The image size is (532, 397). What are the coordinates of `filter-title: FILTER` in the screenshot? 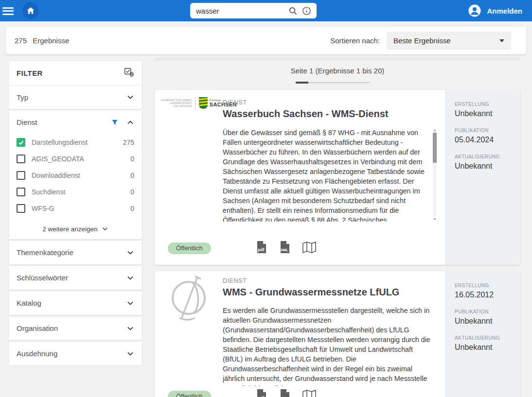 It's located at (30, 73).